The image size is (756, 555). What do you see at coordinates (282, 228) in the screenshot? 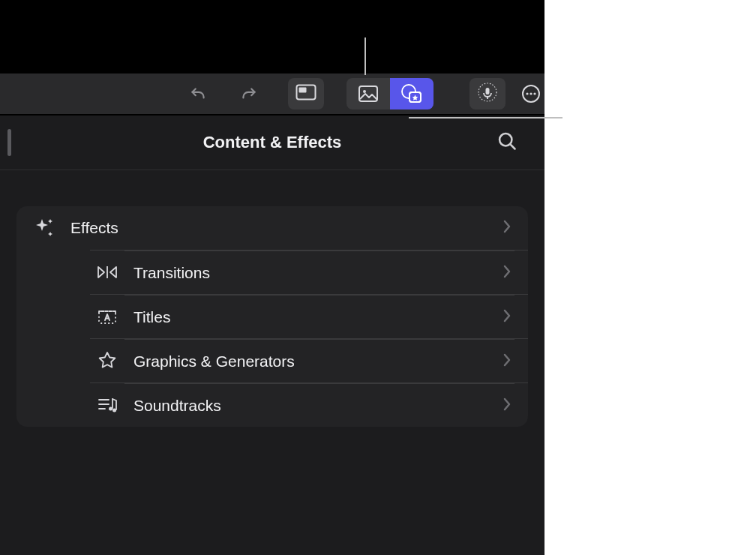
I see `list-item-label: Effects` at bounding box center [282, 228].